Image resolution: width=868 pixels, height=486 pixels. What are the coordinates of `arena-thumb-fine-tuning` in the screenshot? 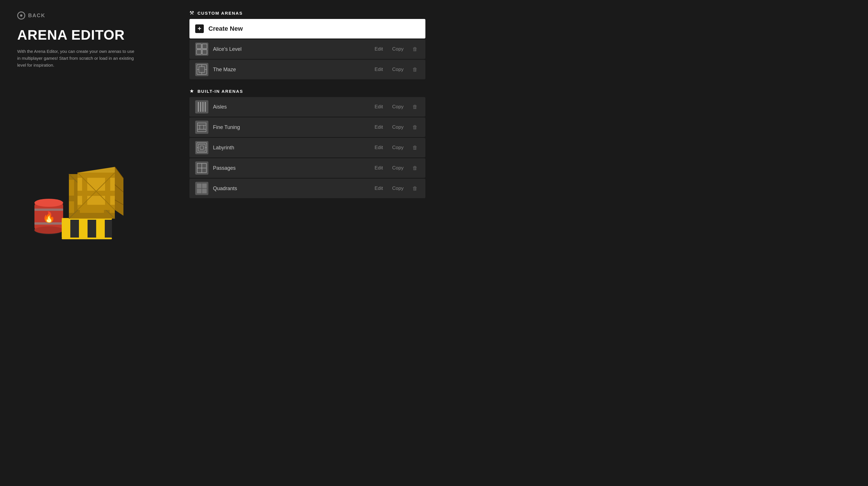 It's located at (202, 127).